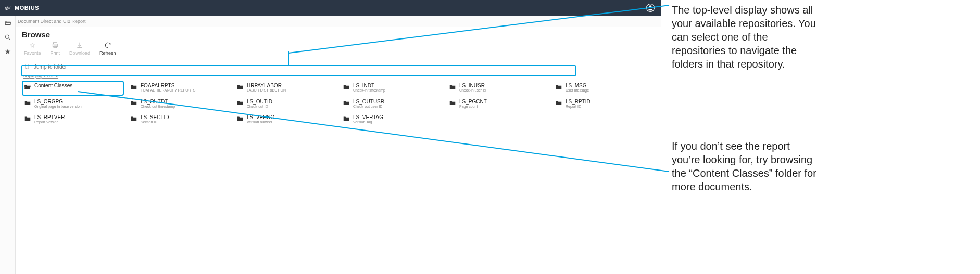  Describe the element at coordinates (73, 104) in the screenshot. I see `folder-item: LS_ORGPGOriginal page in base version` at that location.